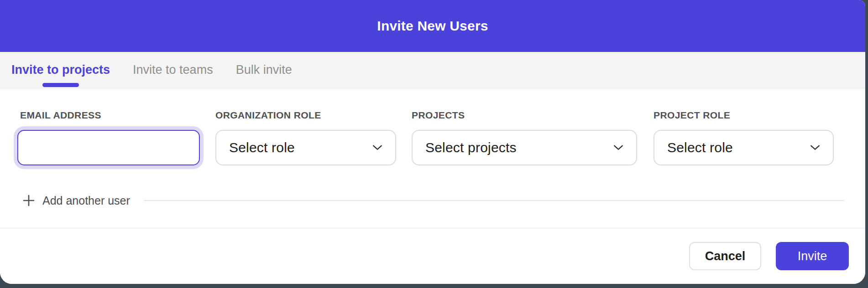 The image size is (868, 288). I want to click on invite-button: Invite, so click(812, 256).